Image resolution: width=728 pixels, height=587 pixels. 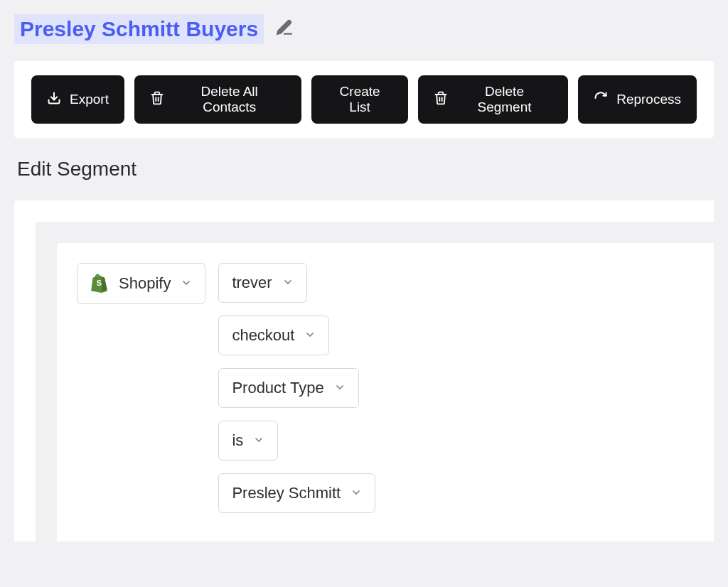 What do you see at coordinates (637, 99) in the screenshot?
I see `reprocess-button: Reprocess` at bounding box center [637, 99].